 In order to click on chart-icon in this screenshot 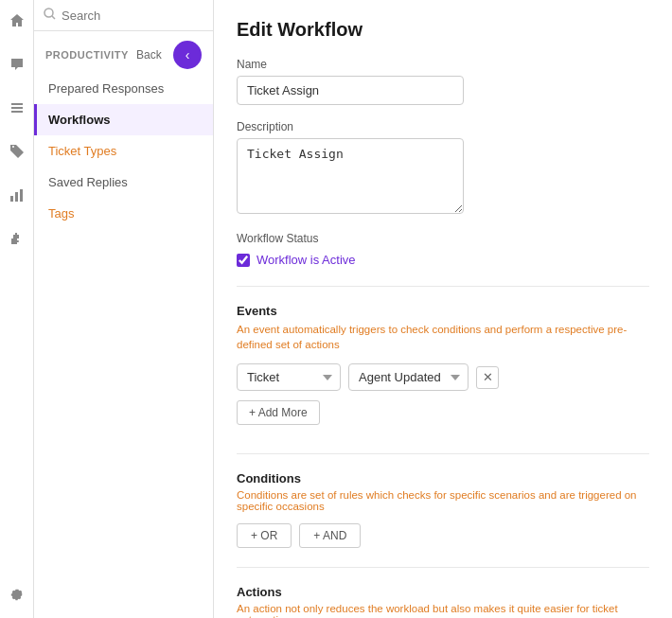, I will do `click(17, 195)`.